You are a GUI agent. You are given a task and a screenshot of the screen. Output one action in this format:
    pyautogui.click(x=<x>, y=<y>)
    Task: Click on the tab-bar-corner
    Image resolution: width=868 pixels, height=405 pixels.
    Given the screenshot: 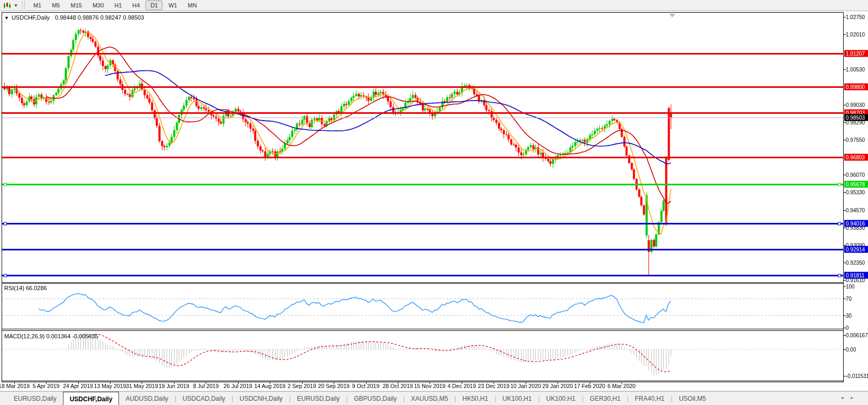 What is the action you would take?
    pyautogui.click(x=4, y=398)
    